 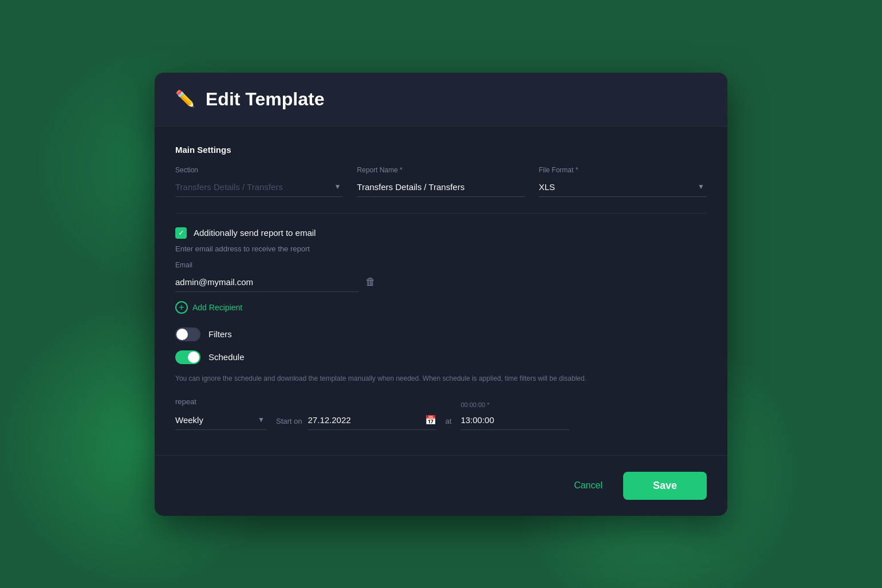 I want to click on filters-toggle-row: Filters, so click(x=441, y=334).